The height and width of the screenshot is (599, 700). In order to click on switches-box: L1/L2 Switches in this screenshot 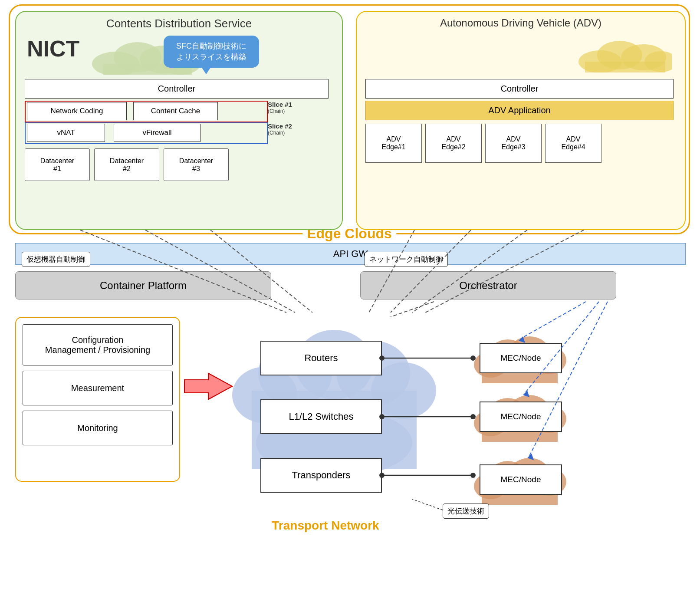, I will do `click(321, 417)`.